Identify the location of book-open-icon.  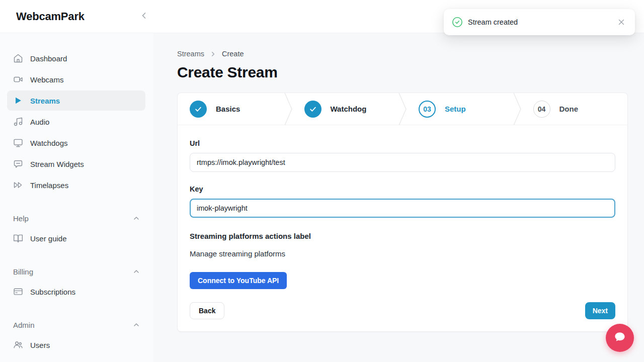
(18, 238).